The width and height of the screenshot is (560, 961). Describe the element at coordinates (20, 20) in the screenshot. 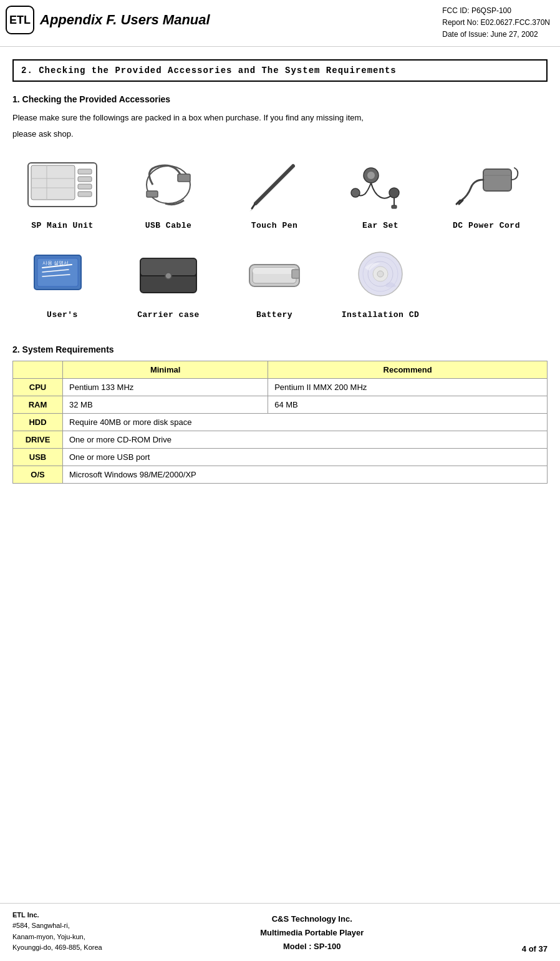

I see `svg-text: ETL` at that location.